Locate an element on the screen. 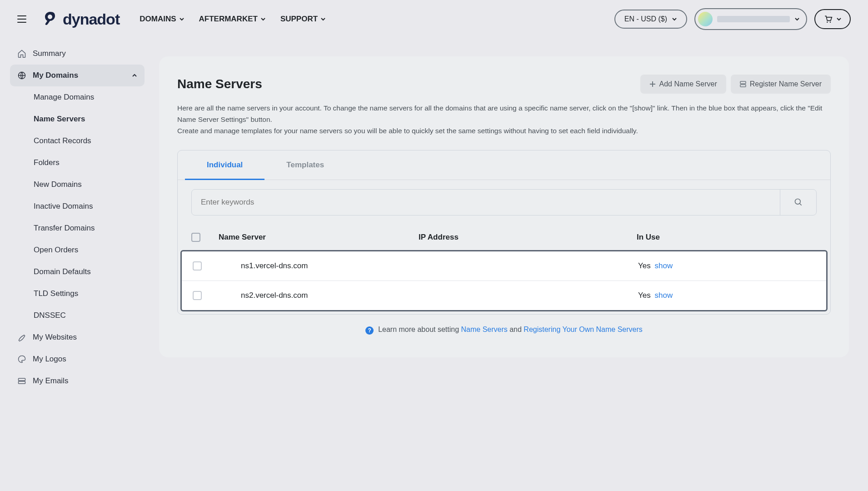 The height and width of the screenshot is (491, 868). sidebar-sub-contact-records: Contact Records is located at coordinates (85, 141).